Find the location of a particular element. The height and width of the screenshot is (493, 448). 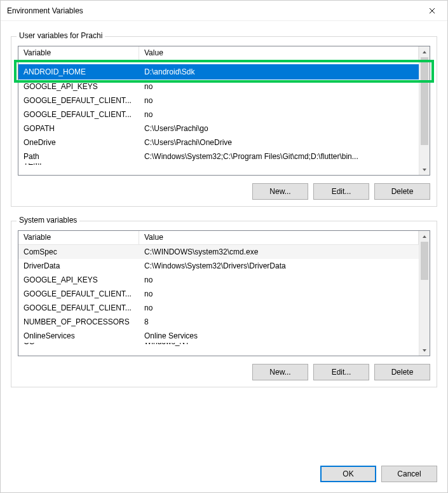

window-title: Environment Variables is located at coordinates (214, 11).